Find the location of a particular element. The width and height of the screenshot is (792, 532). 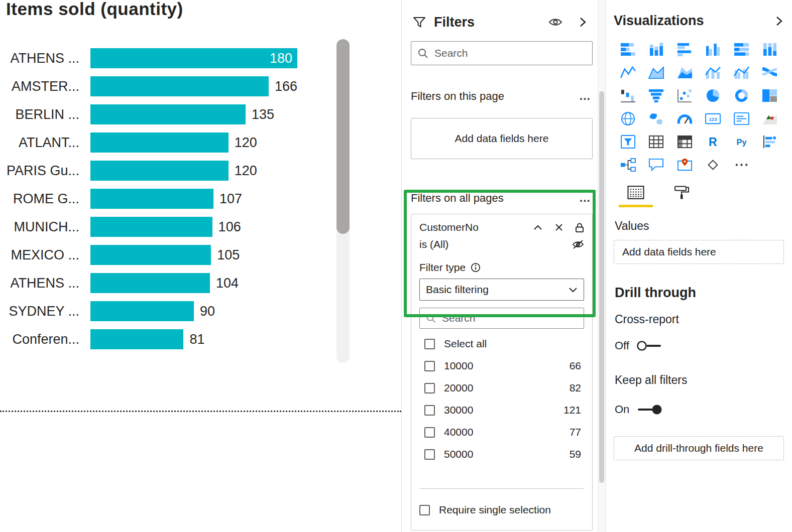

filters-search is located at coordinates (502, 53).